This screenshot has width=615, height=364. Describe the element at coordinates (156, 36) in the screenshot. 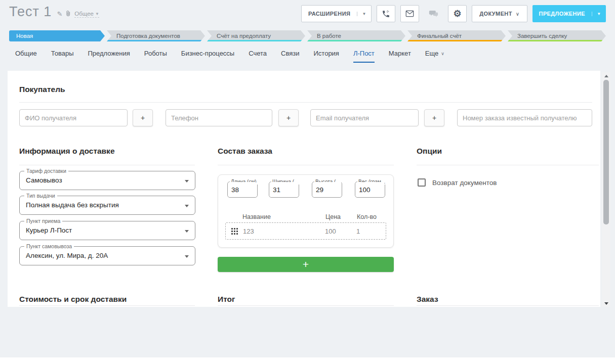

I see `stage-docs-preparation: Подготовка документов` at that location.